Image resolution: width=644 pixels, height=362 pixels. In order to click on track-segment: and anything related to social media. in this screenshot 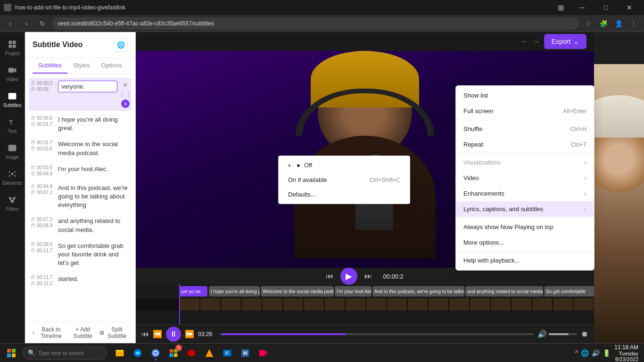, I will do `click(504, 291)`.